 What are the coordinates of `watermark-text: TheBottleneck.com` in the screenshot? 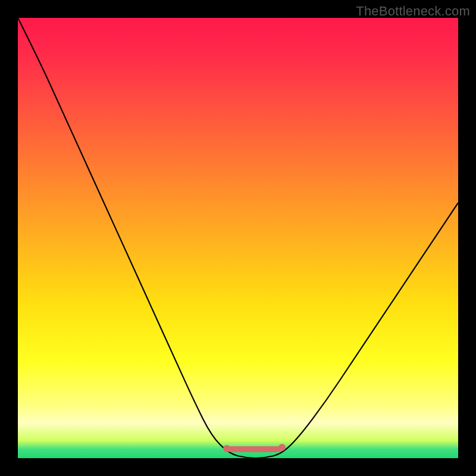 It's located at (413, 11).